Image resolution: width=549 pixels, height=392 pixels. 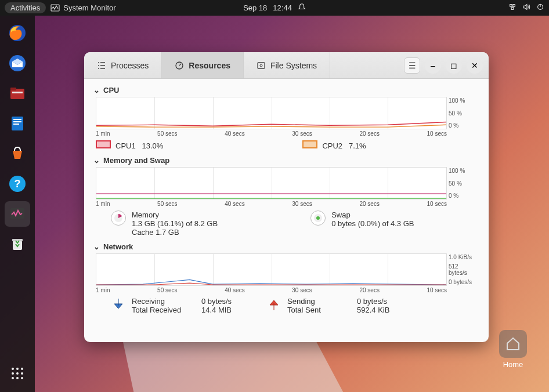 I want to click on cpu-xlabels: 1 min50 secs40 secs30 secs20 secs10 secs, so click(x=272, y=133).